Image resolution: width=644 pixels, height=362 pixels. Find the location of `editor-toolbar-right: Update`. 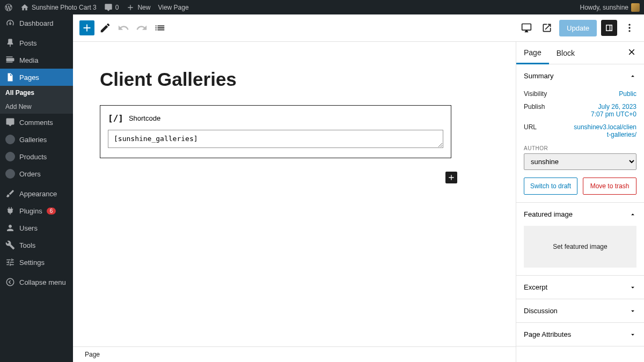

editor-toolbar-right: Update is located at coordinates (578, 28).